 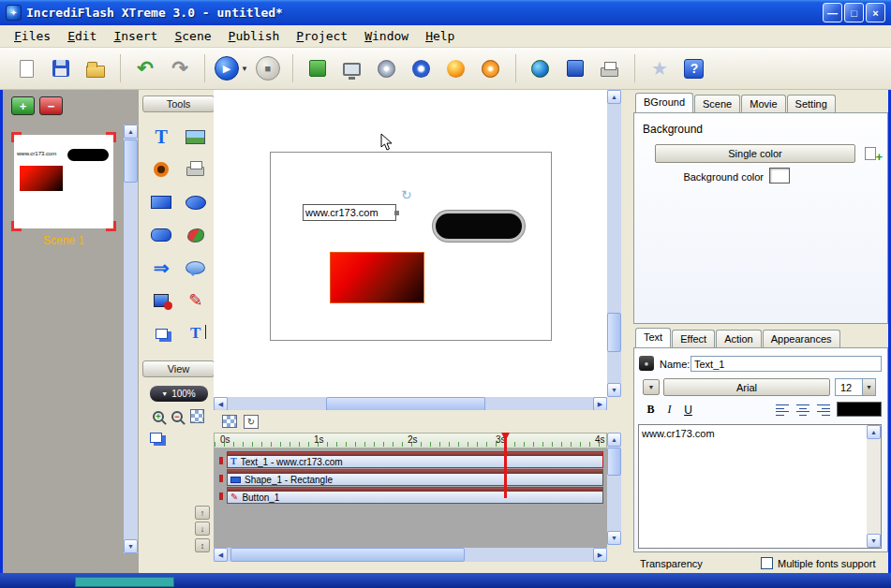 I want to click on text-tool: T, so click(x=161, y=137).